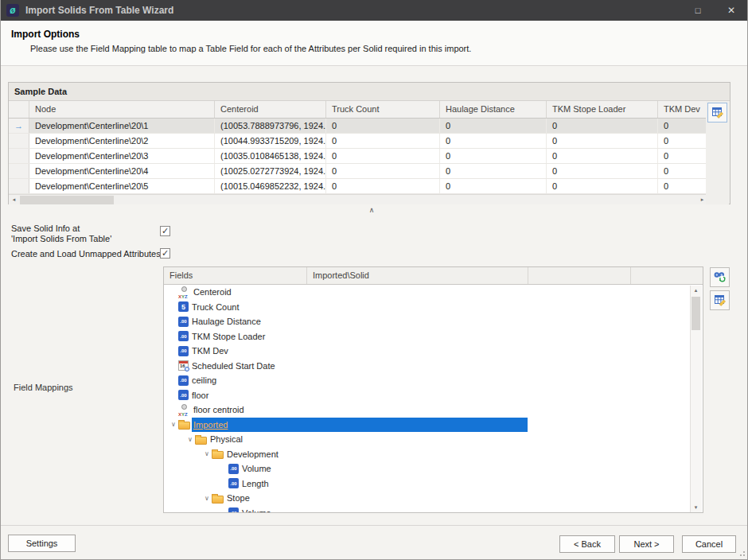 The image size is (748, 560). I want to click on edit-field-table-button, so click(719, 301).